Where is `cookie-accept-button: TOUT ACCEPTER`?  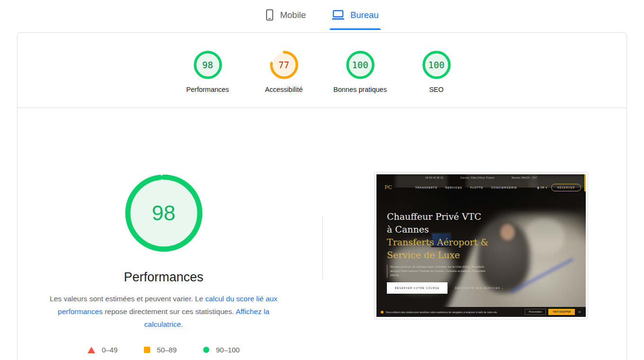 cookie-accept-button: TOUT ACCEPTER is located at coordinates (562, 312).